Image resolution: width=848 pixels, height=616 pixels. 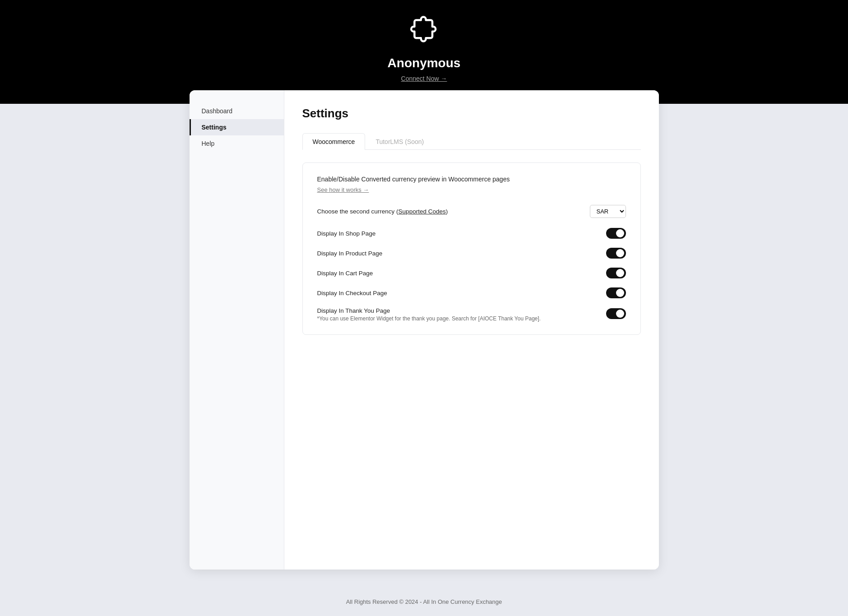 I want to click on toggle-thankyou, so click(x=616, y=314).